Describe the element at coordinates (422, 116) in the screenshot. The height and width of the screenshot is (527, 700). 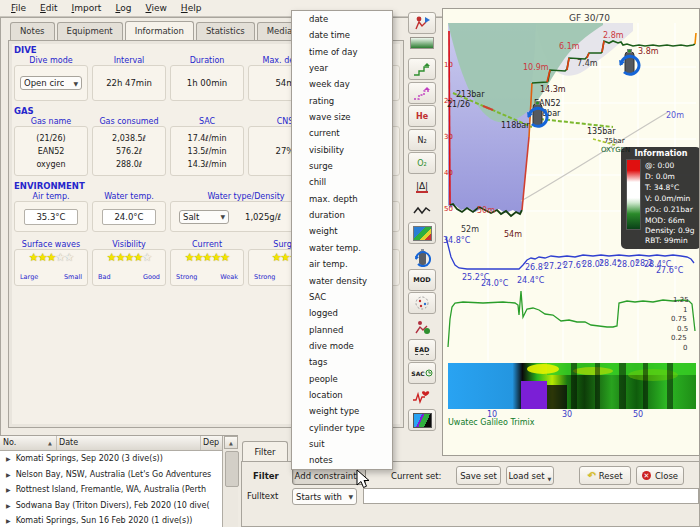
I see `he-label: He` at that location.